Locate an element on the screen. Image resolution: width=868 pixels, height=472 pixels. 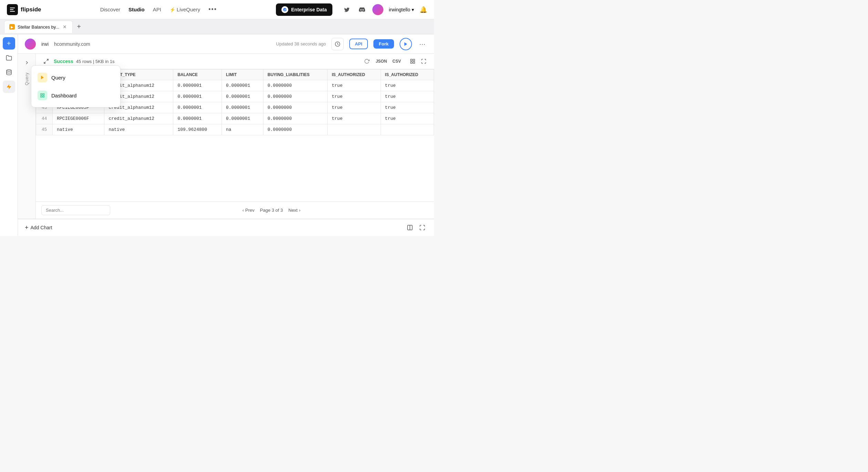
lightning-icon: ⚡ is located at coordinates (172, 10).